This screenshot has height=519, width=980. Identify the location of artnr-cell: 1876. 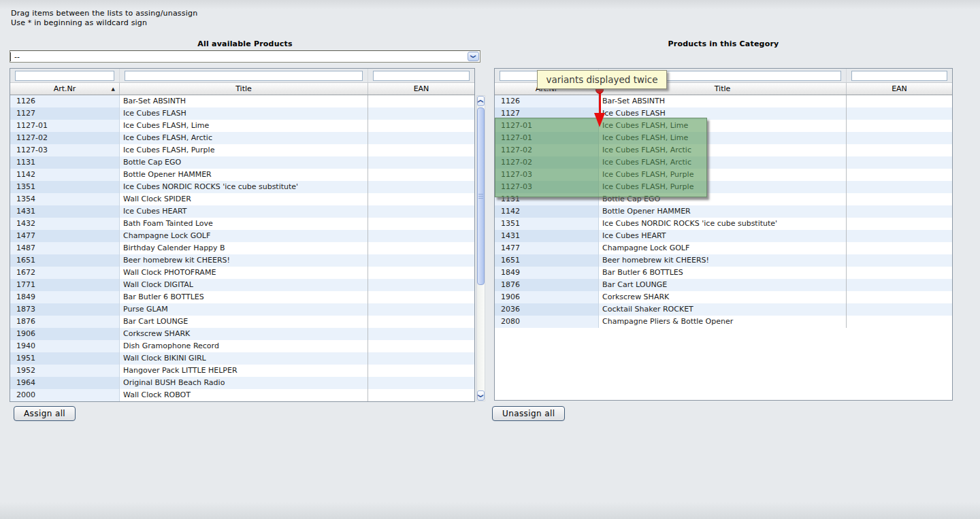
(65, 322).